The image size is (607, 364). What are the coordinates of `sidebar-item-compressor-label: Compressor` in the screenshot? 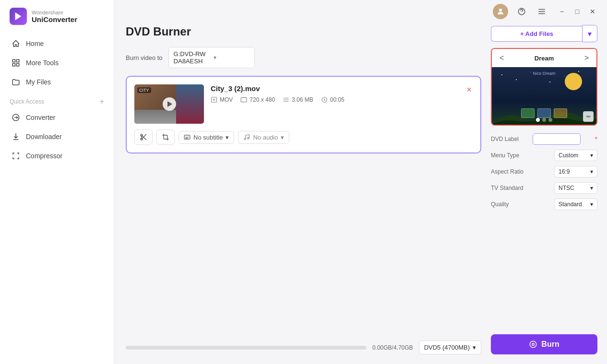 It's located at (44, 156).